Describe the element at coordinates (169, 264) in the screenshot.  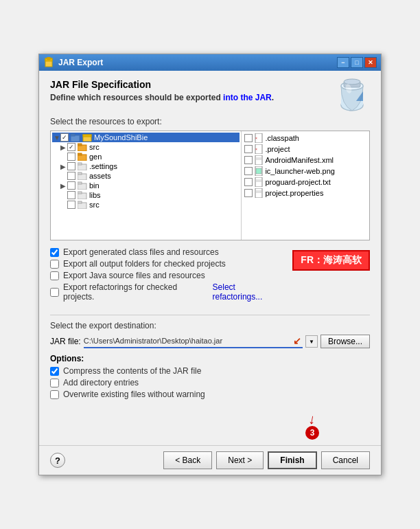
I see `check-row-2: Export all output folders for checked pr…` at that location.